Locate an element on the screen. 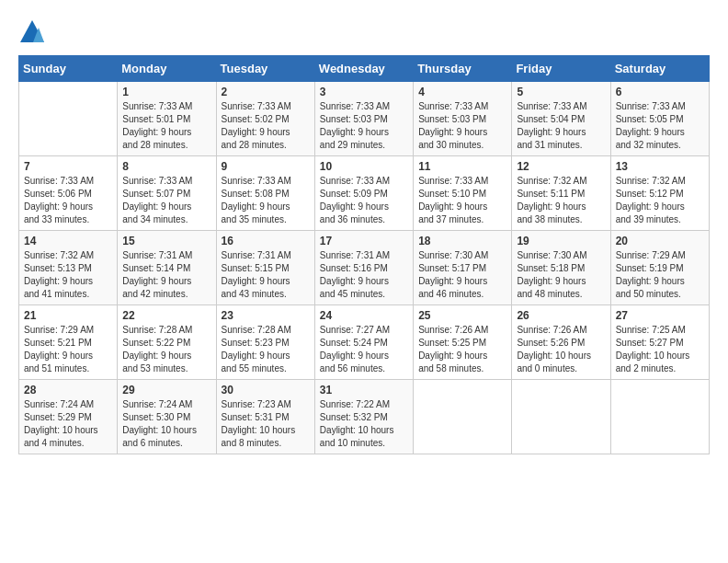 Image resolution: width=728 pixels, height=563 pixels. calendar-cell: 16Sunrise: 7:31 AMSunset: 5:15 PMDayligh… is located at coordinates (265, 269).